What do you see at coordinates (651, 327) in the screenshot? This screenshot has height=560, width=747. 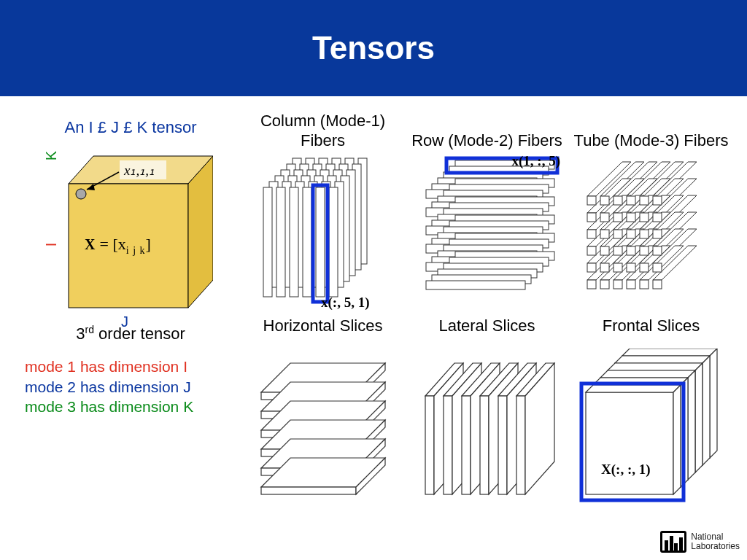 I see `frontal-slices-label: Frontal Slices` at bounding box center [651, 327].